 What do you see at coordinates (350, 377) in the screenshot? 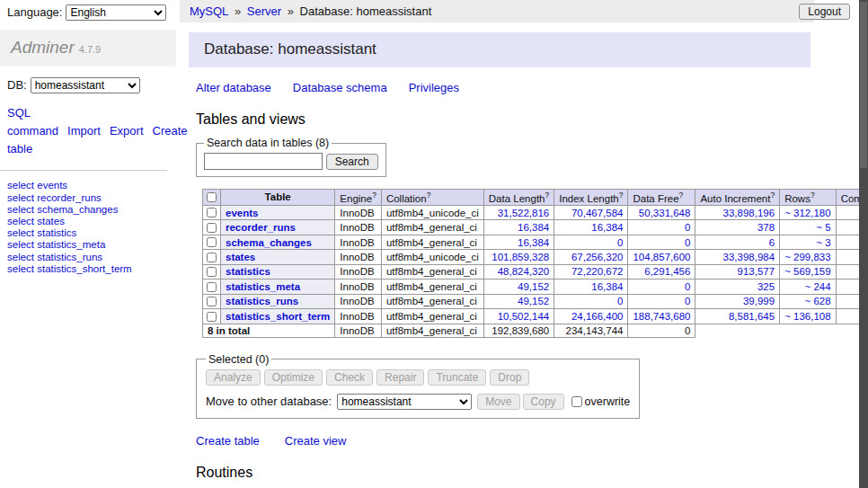
I see `check-button: Check` at bounding box center [350, 377].